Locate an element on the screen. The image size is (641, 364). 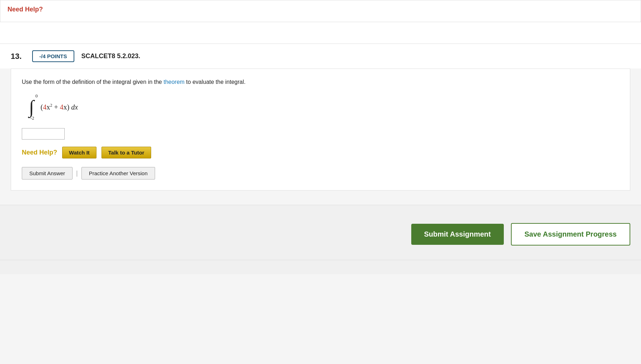
integral-symbol: ∫ is located at coordinates (31, 107).